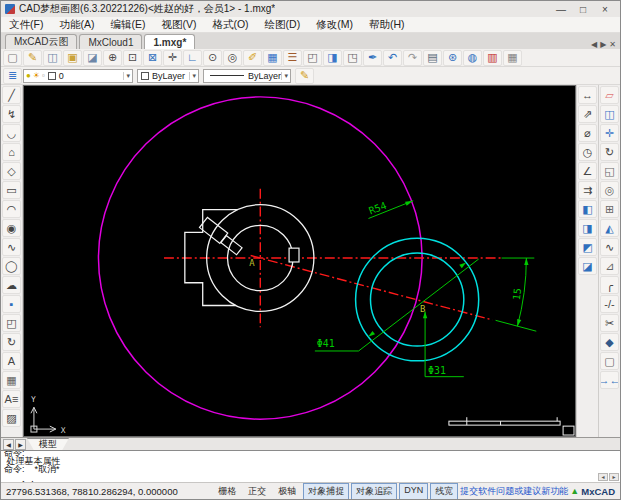 This screenshot has width=621, height=500. I want to click on object-props-icon: ✒, so click(372, 58).